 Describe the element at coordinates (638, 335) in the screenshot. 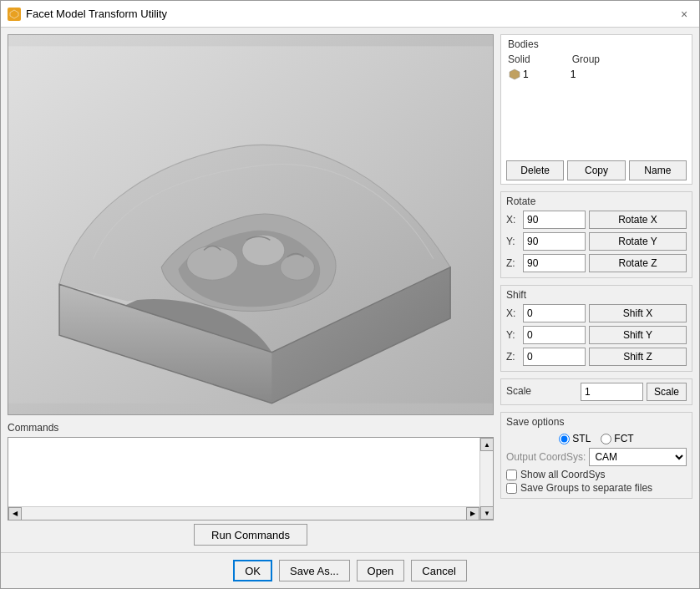

I see `shift-y-button: Shift Y` at that location.